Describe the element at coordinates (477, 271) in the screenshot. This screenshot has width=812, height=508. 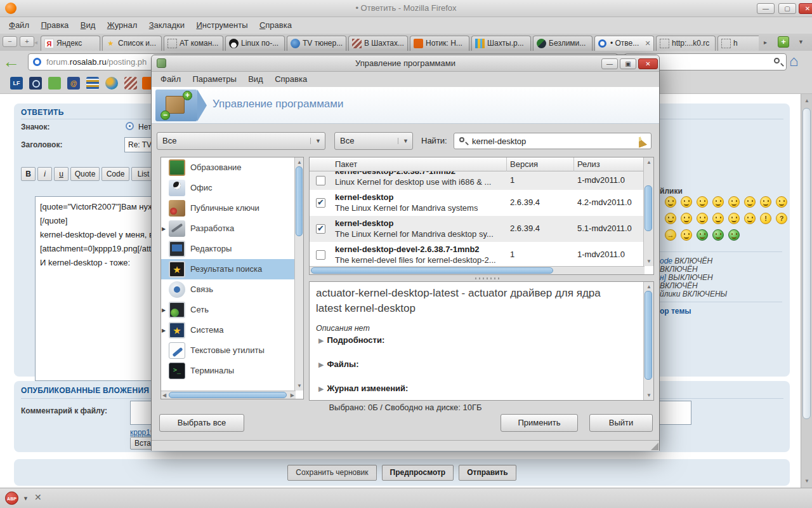
I see `table-hscrollbar` at that location.